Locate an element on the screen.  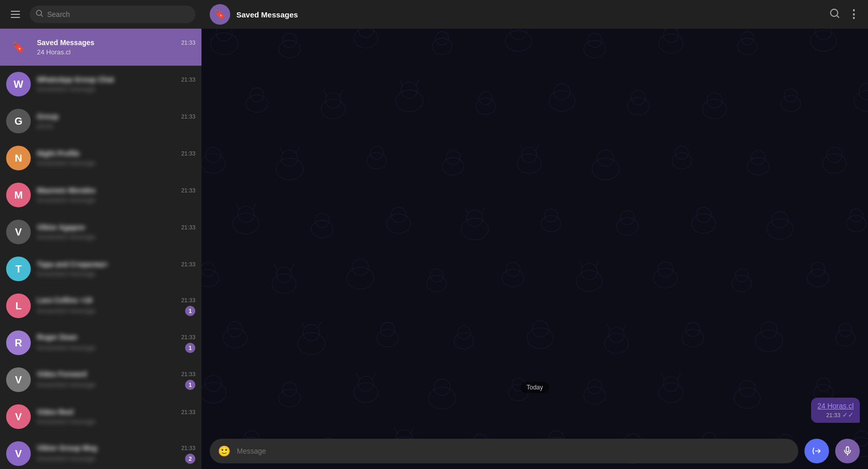
chat-info: Viktor Group Msg 21:33 forwarded message… is located at coordinates (116, 454).